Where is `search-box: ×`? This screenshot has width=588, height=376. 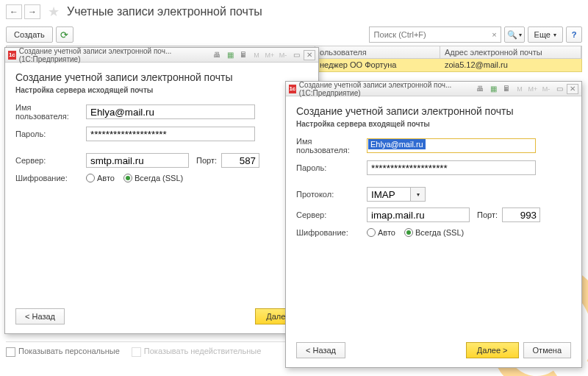 search-box: × is located at coordinates (435, 35).